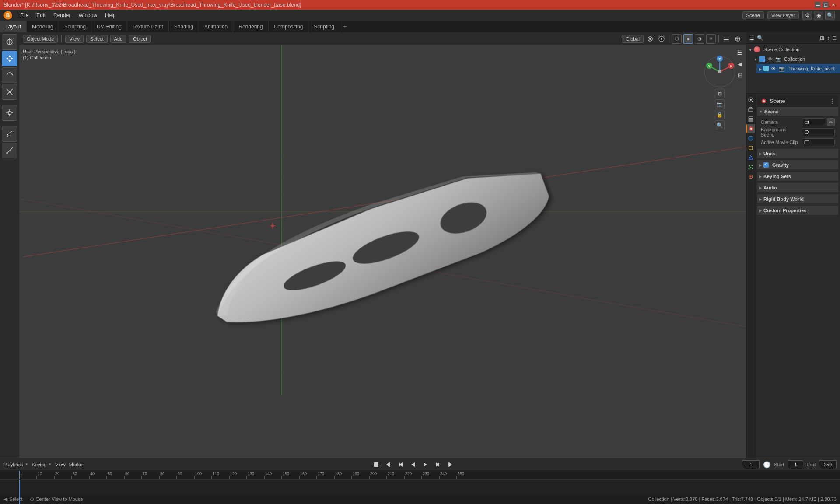 Image resolution: width=840 pixels, height=504 pixels. I want to click on start-frame-input: 1, so click(795, 465).